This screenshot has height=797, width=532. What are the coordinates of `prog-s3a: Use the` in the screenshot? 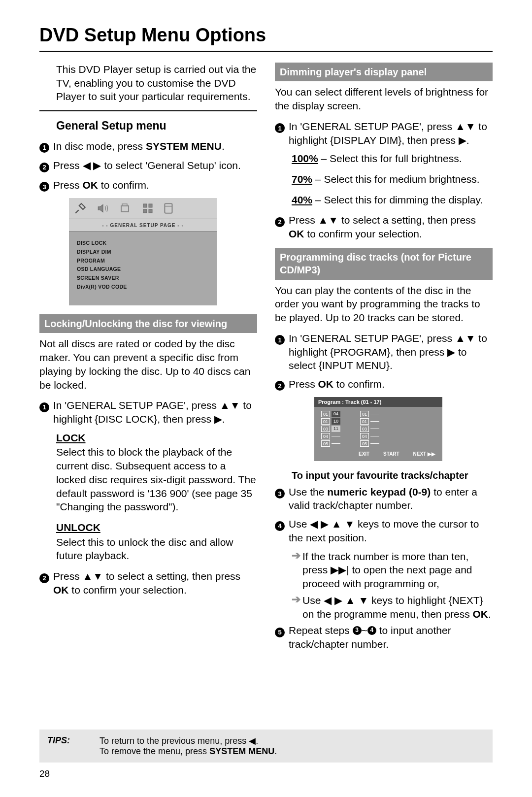 It's located at (308, 492).